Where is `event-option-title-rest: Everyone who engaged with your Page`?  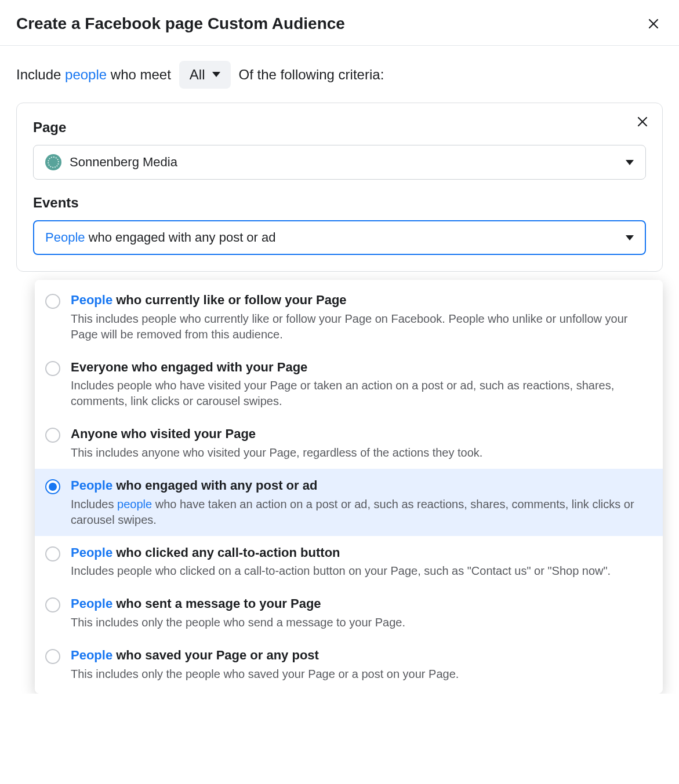
event-option-title-rest: Everyone who engaged with your Page is located at coordinates (189, 367).